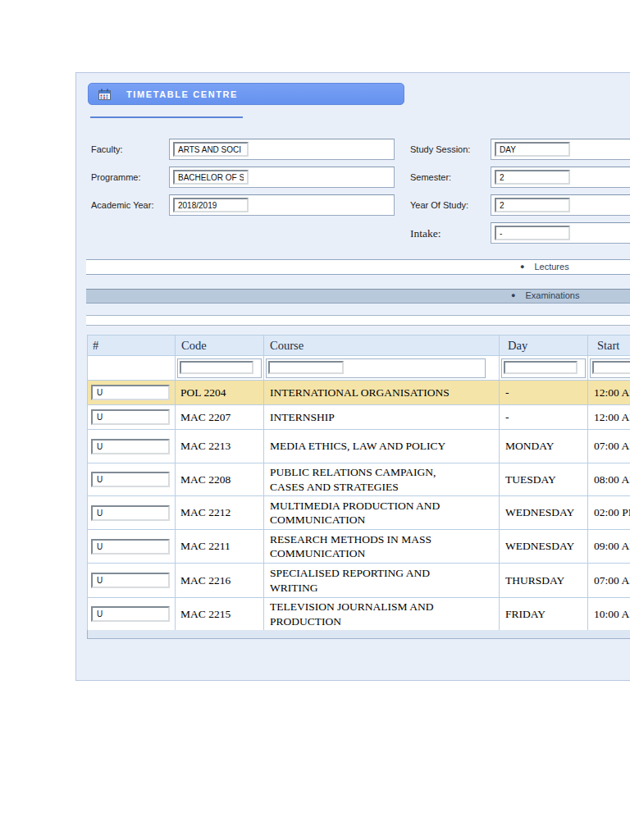  I want to click on cell-day: FRIDAY, so click(544, 614).